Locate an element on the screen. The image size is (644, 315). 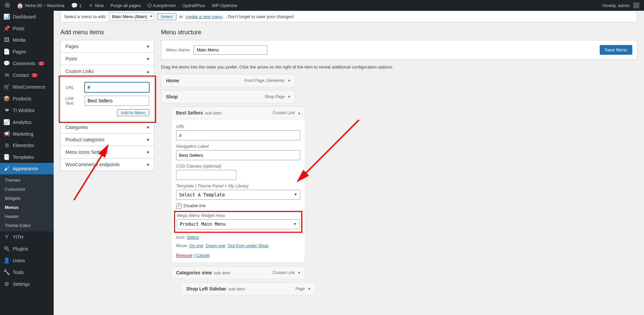
acc-categories: Categories▾ is located at coordinates (107, 127).